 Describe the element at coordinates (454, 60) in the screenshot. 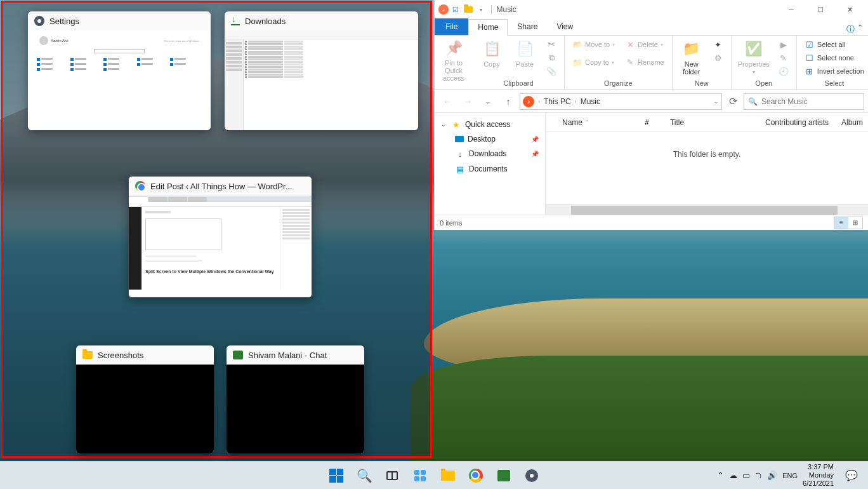

I see `pin-quick-access-button: Pin to Quick access` at that location.